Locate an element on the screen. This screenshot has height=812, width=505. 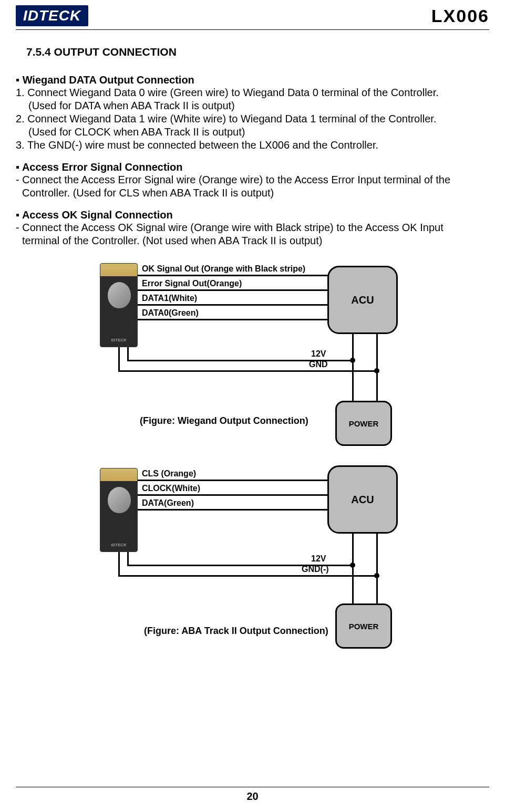
figure-caption-2: (Figure: ABA Track II Output Connection) is located at coordinates (236, 631).